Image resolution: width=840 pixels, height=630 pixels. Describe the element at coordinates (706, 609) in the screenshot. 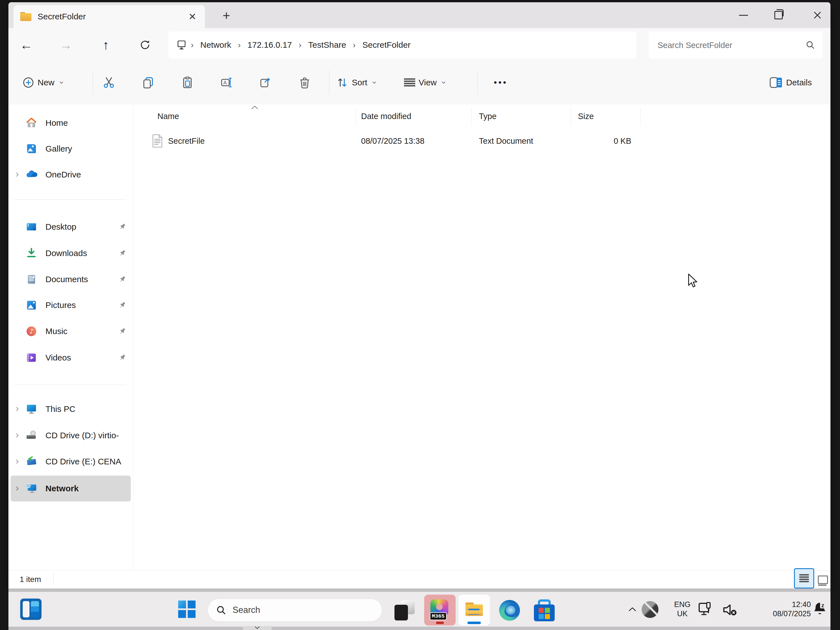

I see `network-status-icon` at that location.